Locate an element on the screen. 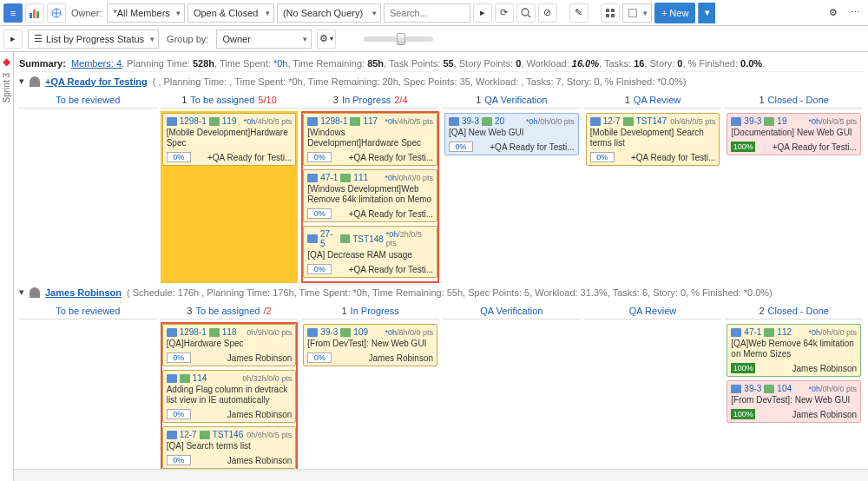 Image resolution: width=868 pixels, height=481 pixels. column-header: 1QA Verification is located at coordinates (512, 101).